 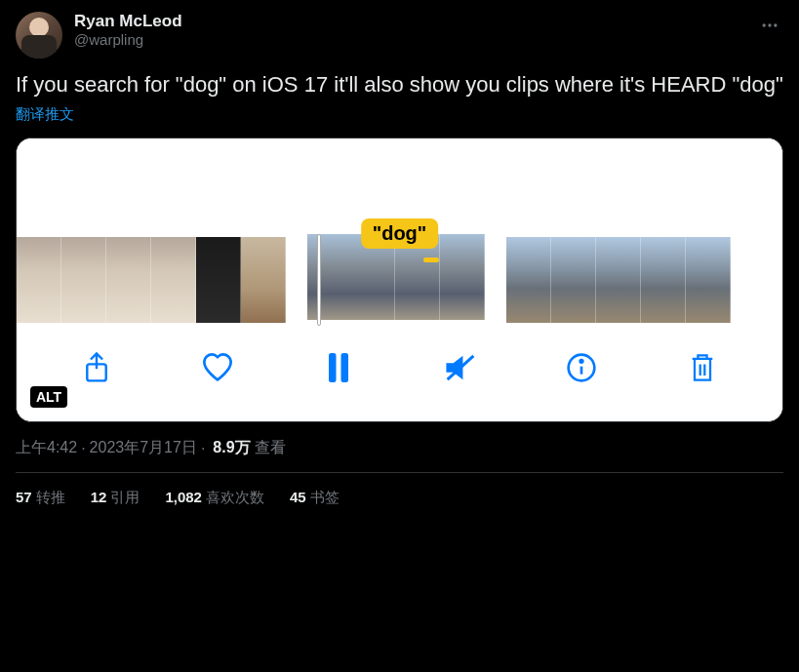 I want to click on trash-icon, so click(x=702, y=368).